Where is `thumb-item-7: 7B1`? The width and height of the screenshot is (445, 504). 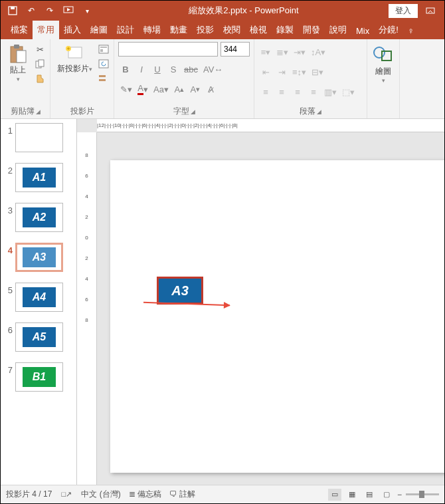
thumb-item-7: 7B1 is located at coordinates (39, 377).